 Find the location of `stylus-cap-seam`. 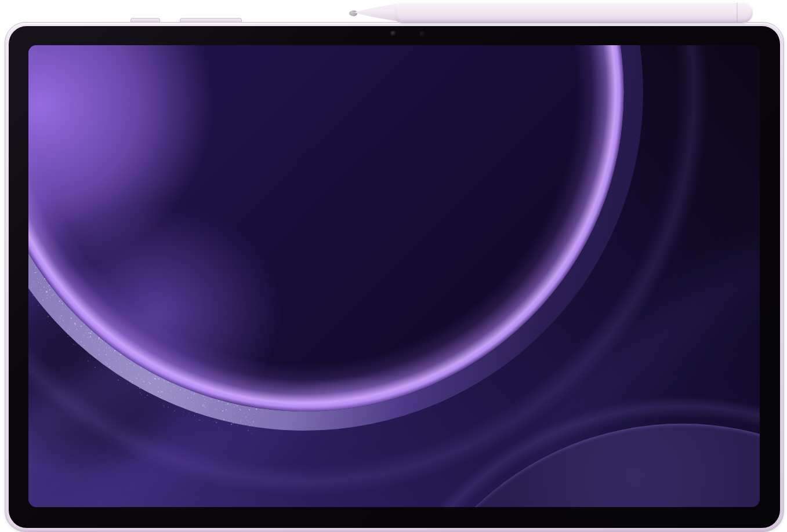

stylus-cap-seam is located at coordinates (737, 13).